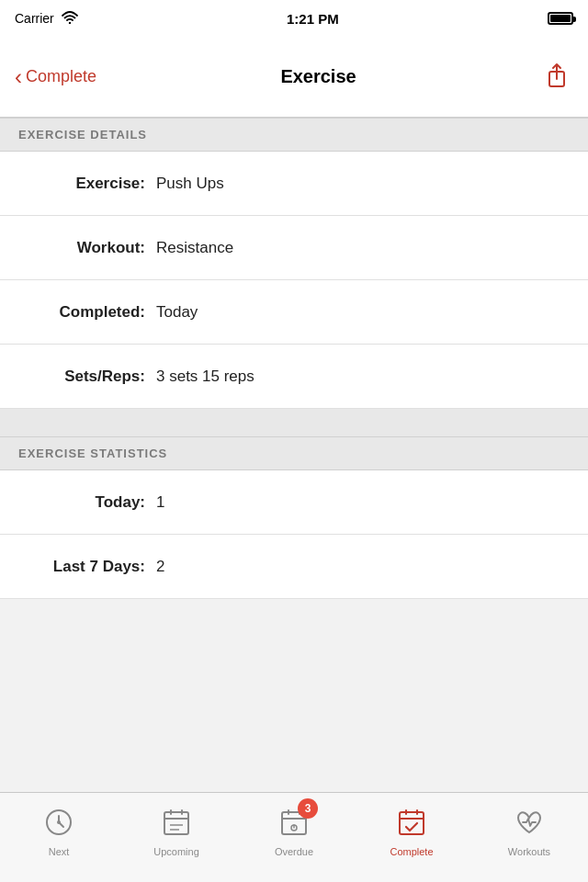 This screenshot has height=882, width=588. Describe the element at coordinates (195, 248) in the screenshot. I see `workout-value: Resistance` at that location.